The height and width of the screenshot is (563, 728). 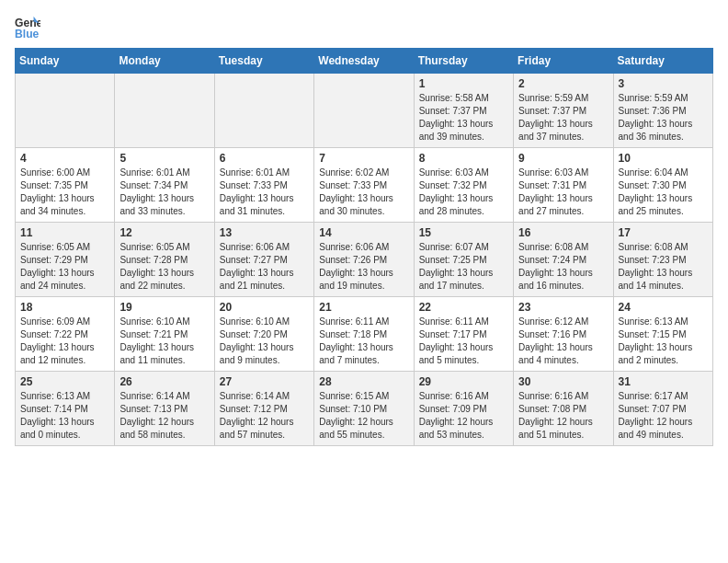 What do you see at coordinates (364, 186) in the screenshot?
I see `calendar-week-2: 4Sunrise: 6:00 AM Sunset: 7:35 PM Daylig…` at bounding box center [364, 186].